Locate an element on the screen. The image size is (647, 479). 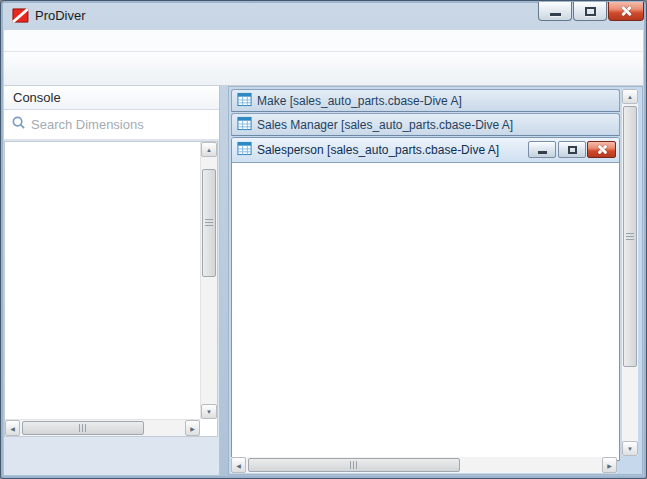
tree-vertical-scrollbar: ▲ ▼ is located at coordinates (208, 280).